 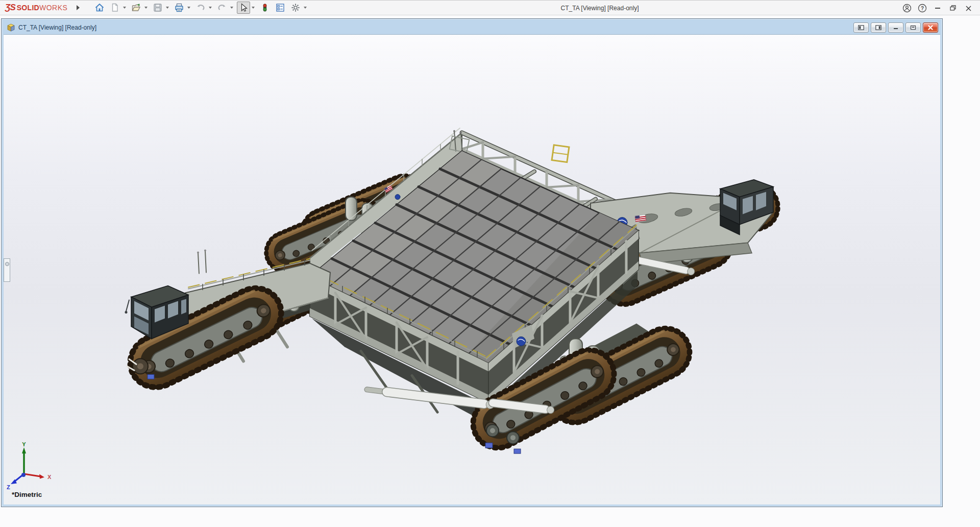 I want to click on brand-works: WORKS, so click(x=53, y=8).